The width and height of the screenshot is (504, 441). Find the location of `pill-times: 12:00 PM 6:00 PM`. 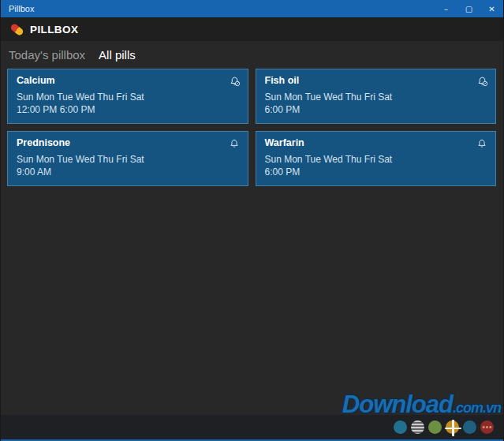

pill-times: 12:00 PM 6:00 PM is located at coordinates (128, 110).